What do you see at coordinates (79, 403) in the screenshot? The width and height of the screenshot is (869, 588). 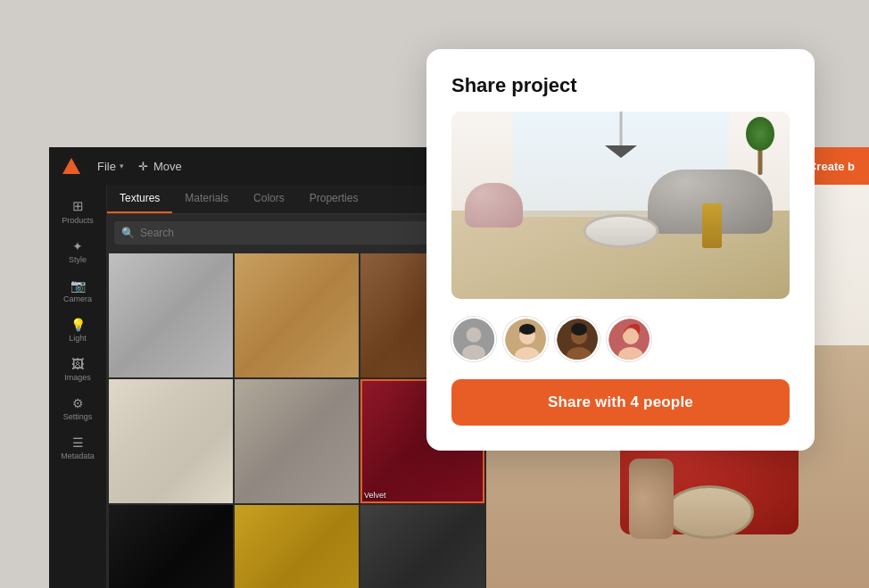 I see `settings-icon: ⚙` at bounding box center [79, 403].